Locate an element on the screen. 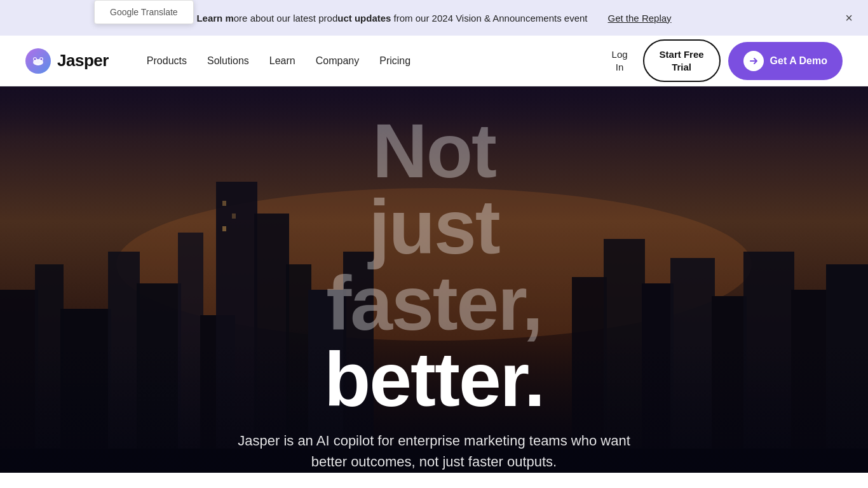  logo-link: Jasper is located at coordinates (67, 61).